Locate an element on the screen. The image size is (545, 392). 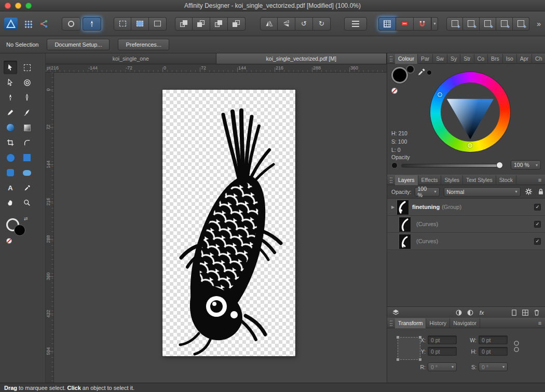
zoom-window-button is located at coordinates (29, 6).